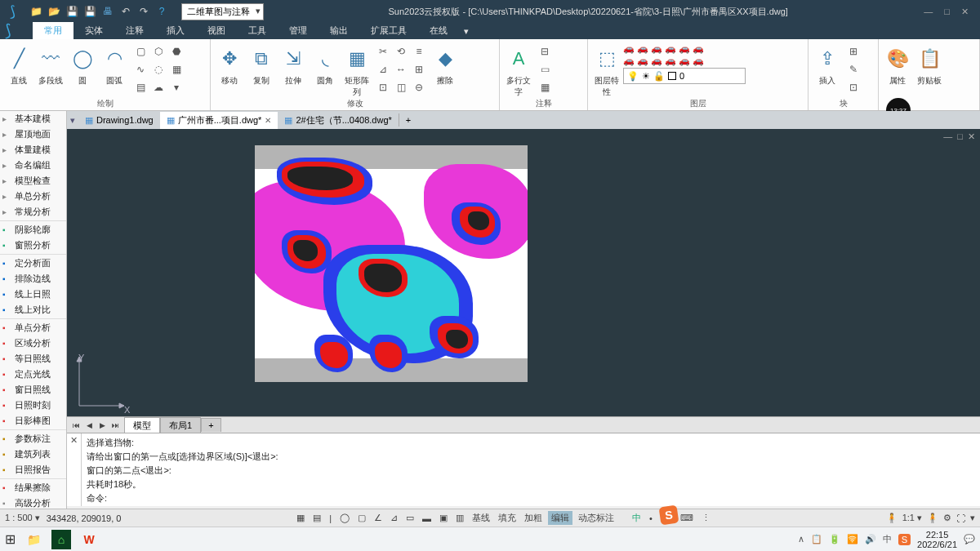  I want to click on sidebar-item: ▪窗日照线, so click(33, 390).